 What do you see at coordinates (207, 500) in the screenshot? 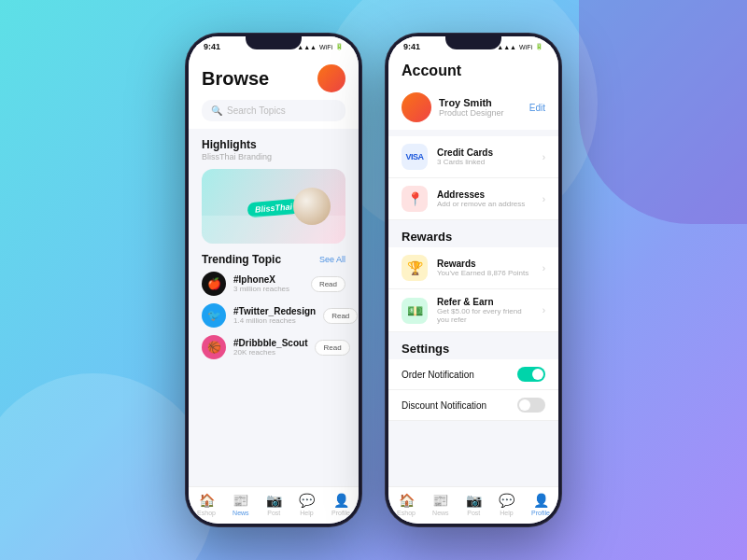
I see `home-icon: 🏠` at bounding box center [207, 500].